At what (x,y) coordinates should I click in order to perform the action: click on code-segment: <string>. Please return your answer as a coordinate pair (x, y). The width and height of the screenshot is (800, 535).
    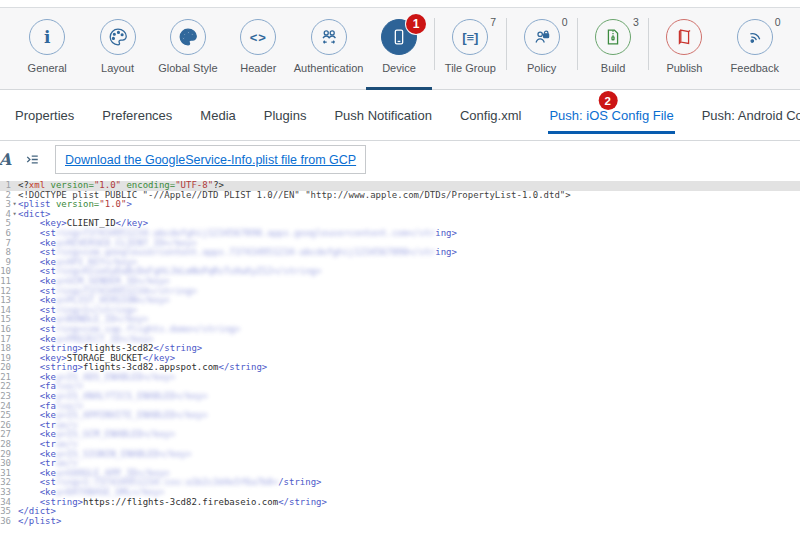
    Looking at the image, I should click on (62, 502).